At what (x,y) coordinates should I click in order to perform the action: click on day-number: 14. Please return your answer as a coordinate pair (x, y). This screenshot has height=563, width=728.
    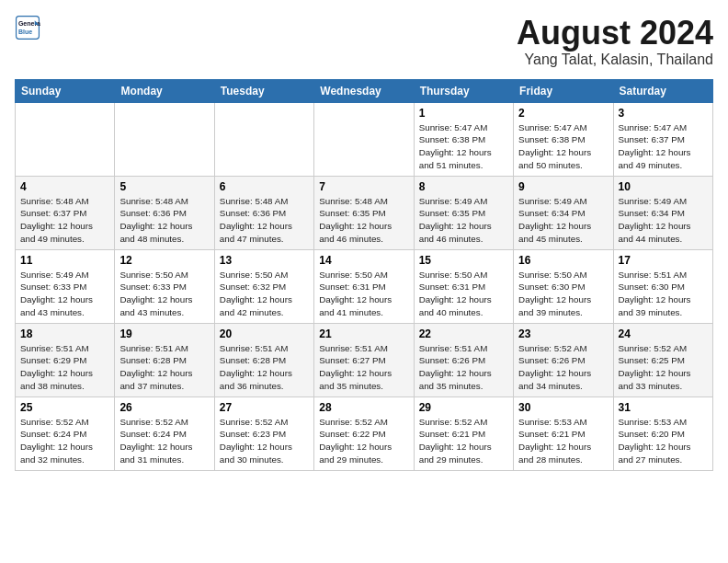
    Looking at the image, I should click on (364, 260).